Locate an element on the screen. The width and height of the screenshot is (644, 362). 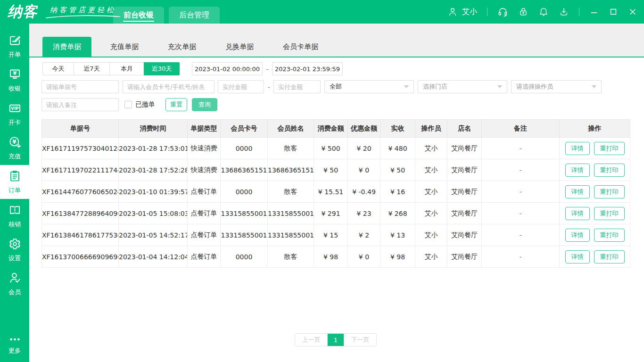
headset-icon is located at coordinates (503, 12).